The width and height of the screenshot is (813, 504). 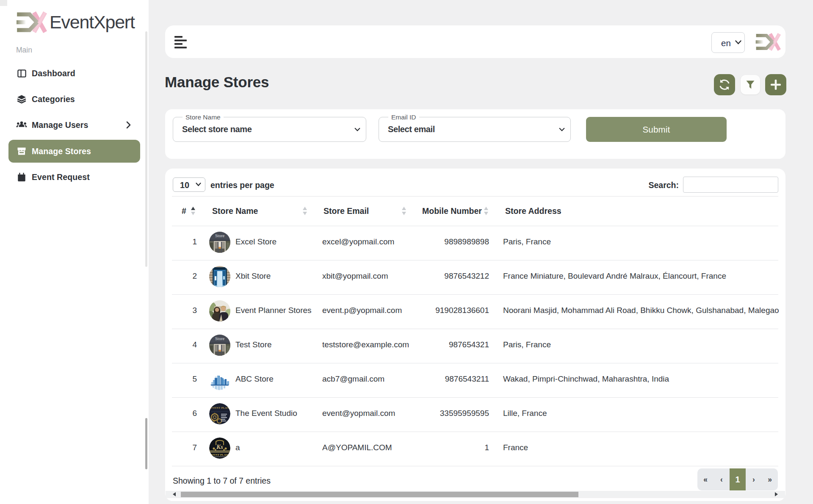 I want to click on svg-text: EVENT PLAN, so click(x=220, y=407).